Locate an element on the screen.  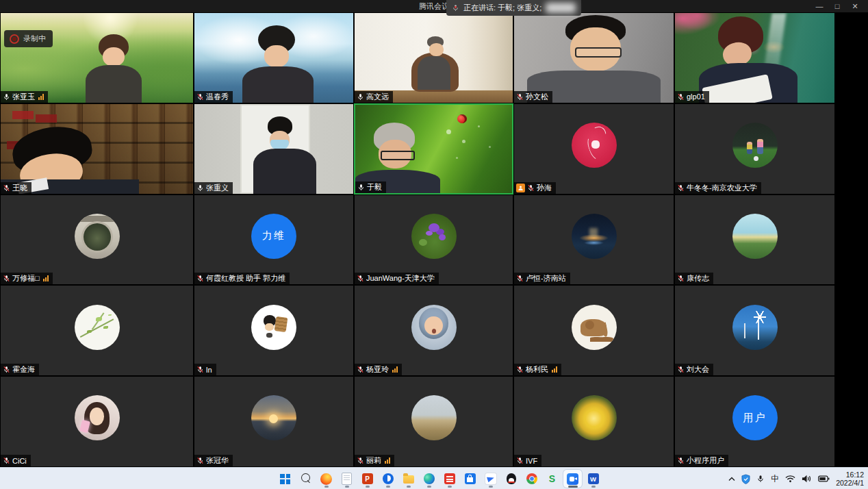
participant-tile: 刘大会 is located at coordinates (754, 330).